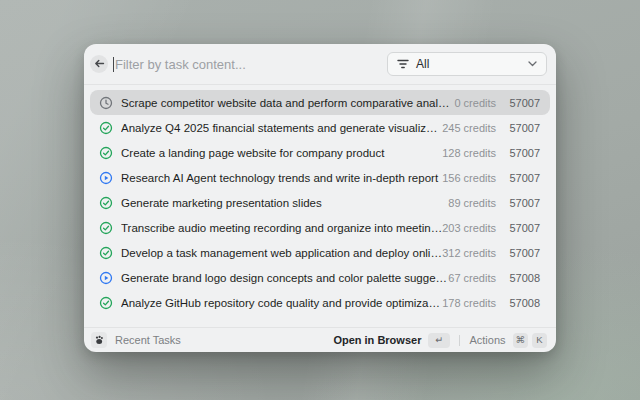 Image resolution: width=640 pixels, height=400 pixels. I want to click on k-key: K, so click(540, 340).